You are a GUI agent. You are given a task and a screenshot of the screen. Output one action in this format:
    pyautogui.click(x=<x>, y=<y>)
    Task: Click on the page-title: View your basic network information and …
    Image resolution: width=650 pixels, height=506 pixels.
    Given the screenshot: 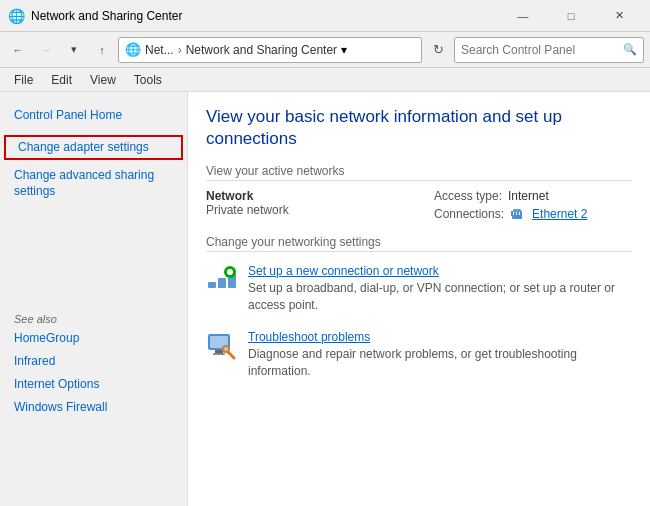 What is the action you would take?
    pyautogui.click(x=419, y=128)
    